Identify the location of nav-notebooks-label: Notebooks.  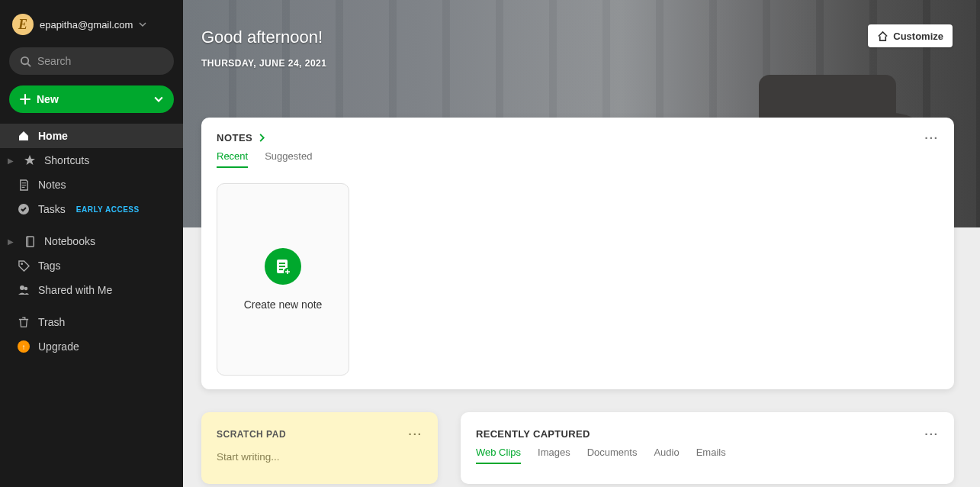
(70, 241).